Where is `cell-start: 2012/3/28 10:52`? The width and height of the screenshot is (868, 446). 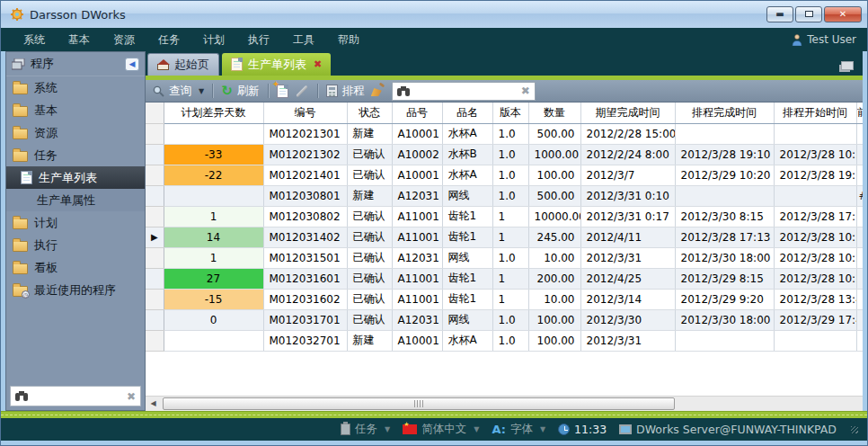 cell-start: 2012/3/28 10:52 is located at coordinates (815, 237).